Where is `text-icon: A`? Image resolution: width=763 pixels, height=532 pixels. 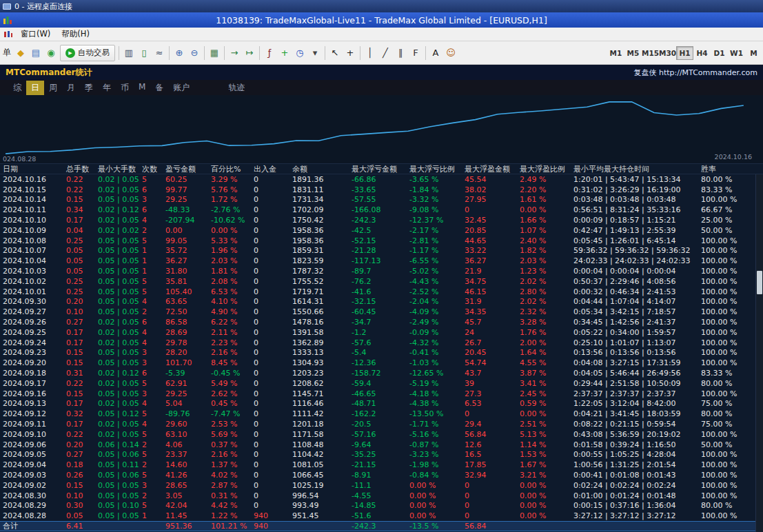
text-icon: A is located at coordinates (436, 53).